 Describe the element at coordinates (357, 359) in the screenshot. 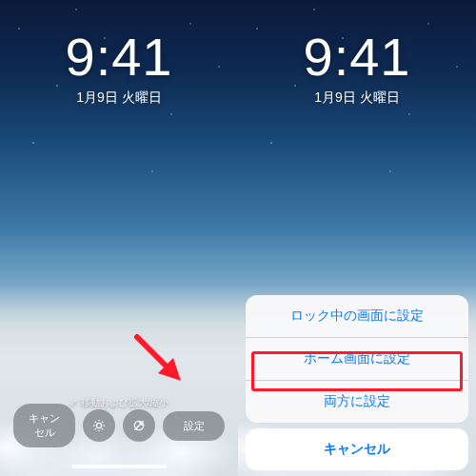

I see `action-sheet-options: ロック中の画面に設定 ホーム画面に設定 両方に設定` at that location.